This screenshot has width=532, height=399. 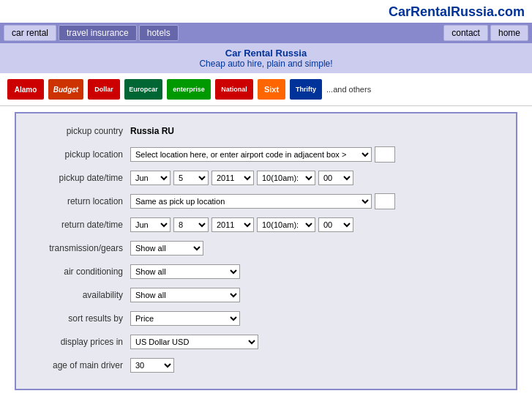 I want to click on currency-select: US Dollar USD Euro EUR British Pound GBP…, so click(x=195, y=342).